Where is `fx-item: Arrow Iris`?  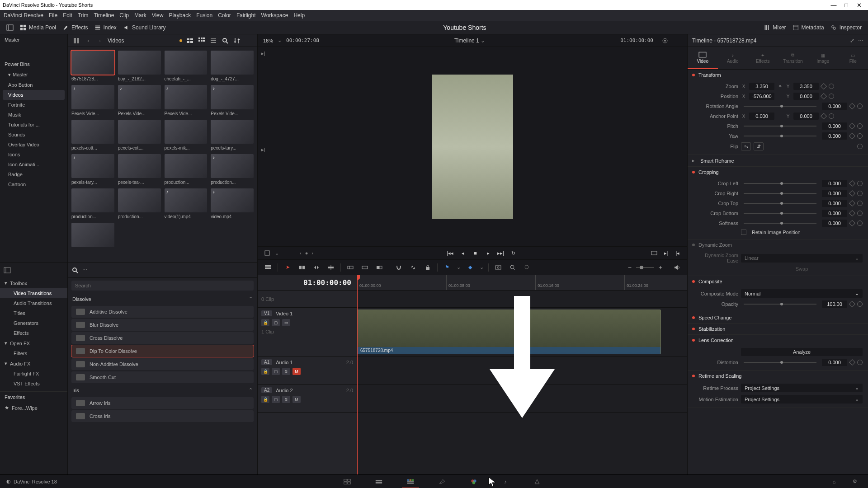
fx-item: Arrow Iris is located at coordinates (163, 403).